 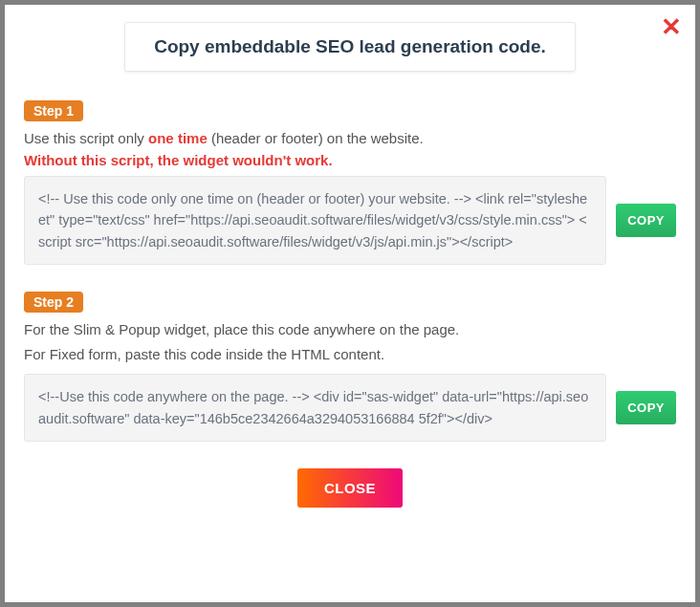 I want to click on step-1-instruction-post: (header or footer) on the website., so click(x=316, y=138).